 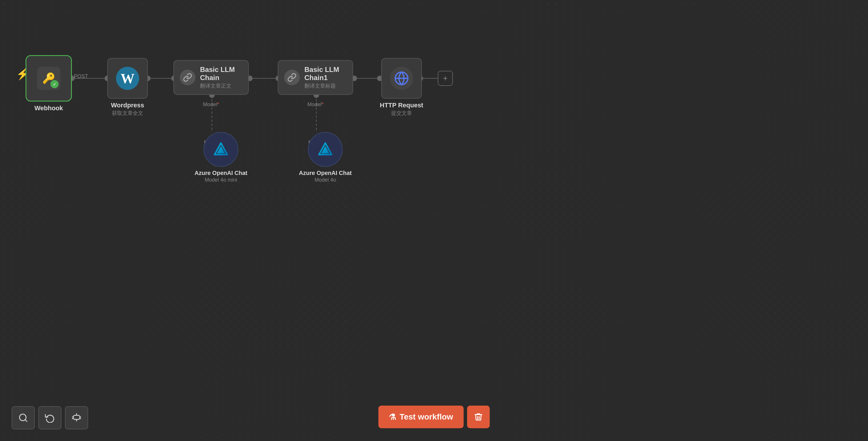 I want to click on bottom-toolbar, so click(x=50, y=418).